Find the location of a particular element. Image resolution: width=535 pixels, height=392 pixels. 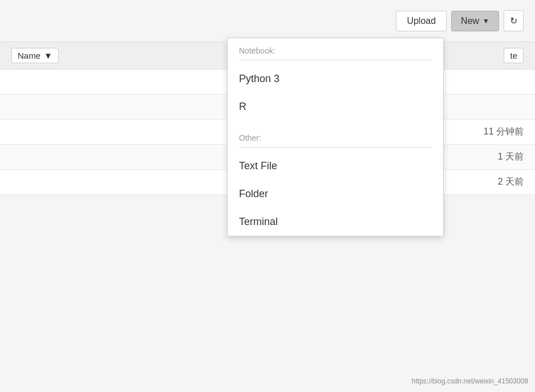

row-date: 11 分钟前 is located at coordinates (504, 132).